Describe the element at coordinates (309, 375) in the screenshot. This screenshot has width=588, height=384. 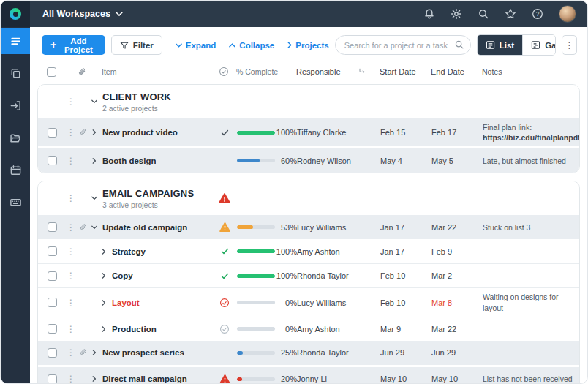
I see `task-row: ⋮ Direct mail campaign 20% Jonny Li May …` at that location.